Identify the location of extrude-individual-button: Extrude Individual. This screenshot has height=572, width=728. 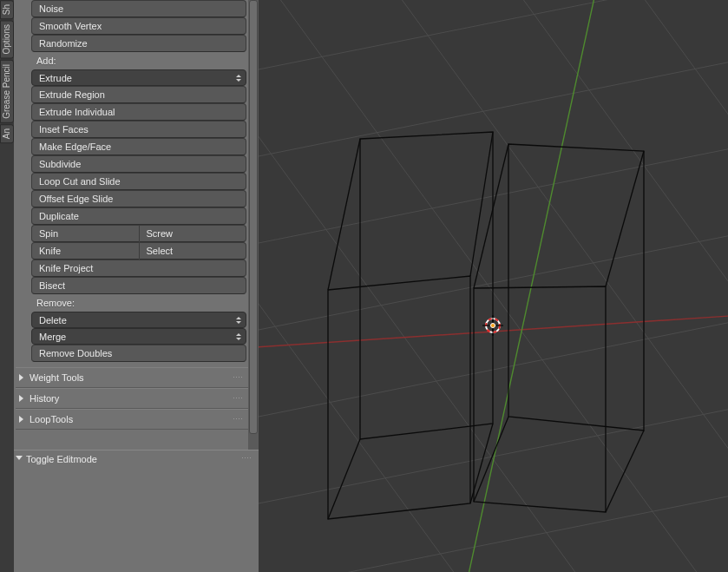
(139, 112).